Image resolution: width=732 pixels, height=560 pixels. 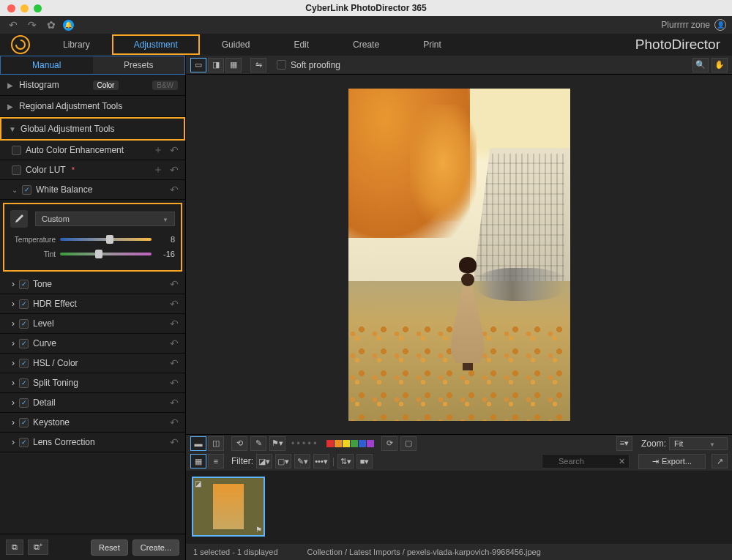 What do you see at coordinates (110, 548) in the screenshot?
I see `reset-button: Reset` at bounding box center [110, 548].